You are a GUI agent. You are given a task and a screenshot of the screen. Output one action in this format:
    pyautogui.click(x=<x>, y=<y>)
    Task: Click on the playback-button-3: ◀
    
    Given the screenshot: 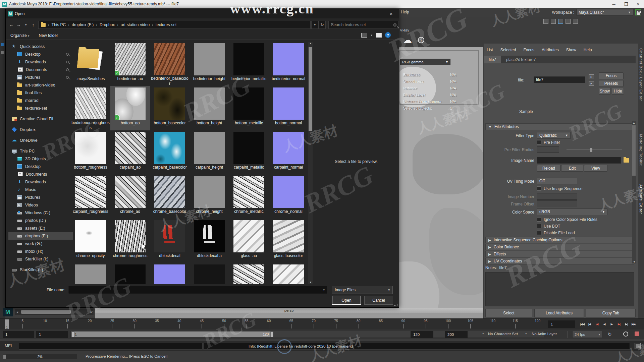 What is the action you would take?
    pyautogui.click(x=604, y=324)
    